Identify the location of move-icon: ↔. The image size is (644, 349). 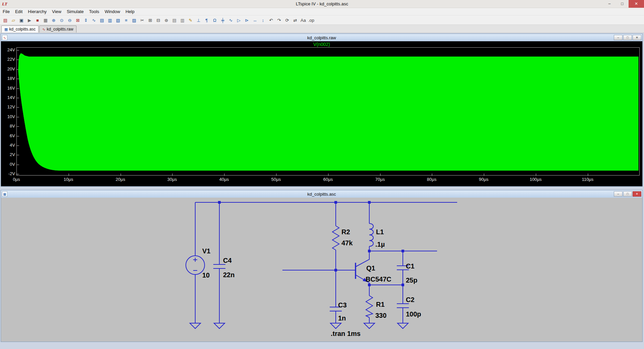
(255, 20).